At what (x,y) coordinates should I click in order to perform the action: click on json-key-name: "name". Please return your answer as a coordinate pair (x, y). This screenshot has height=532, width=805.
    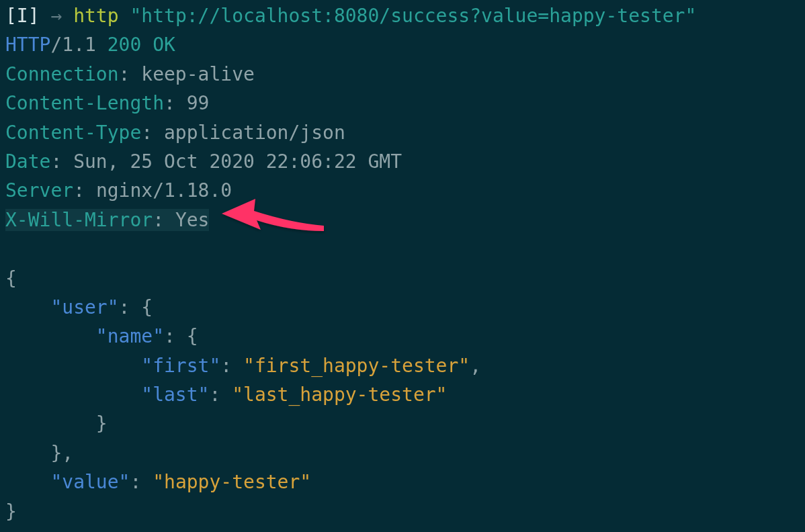
    Looking at the image, I should click on (130, 336).